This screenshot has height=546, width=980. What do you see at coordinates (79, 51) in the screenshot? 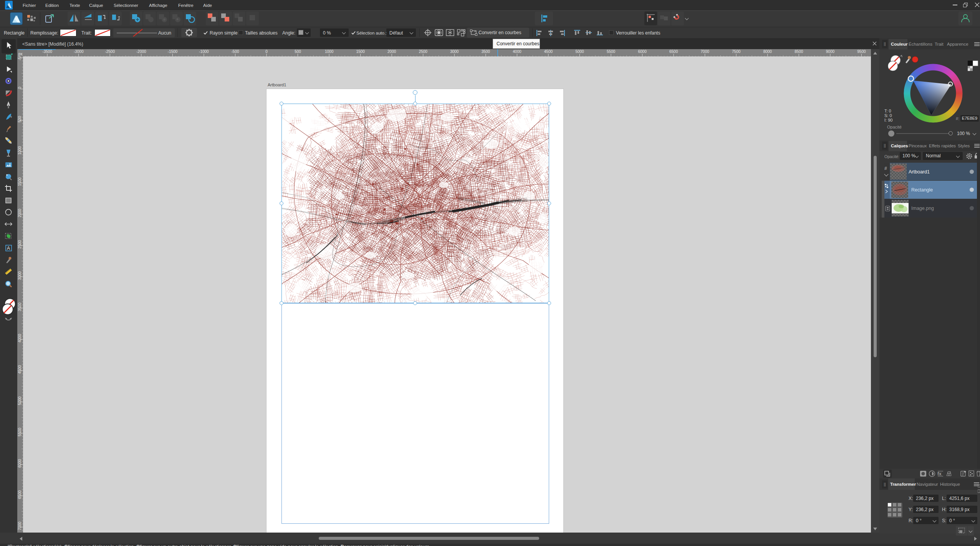
I see `svg-text: -3000` at bounding box center [79, 51].